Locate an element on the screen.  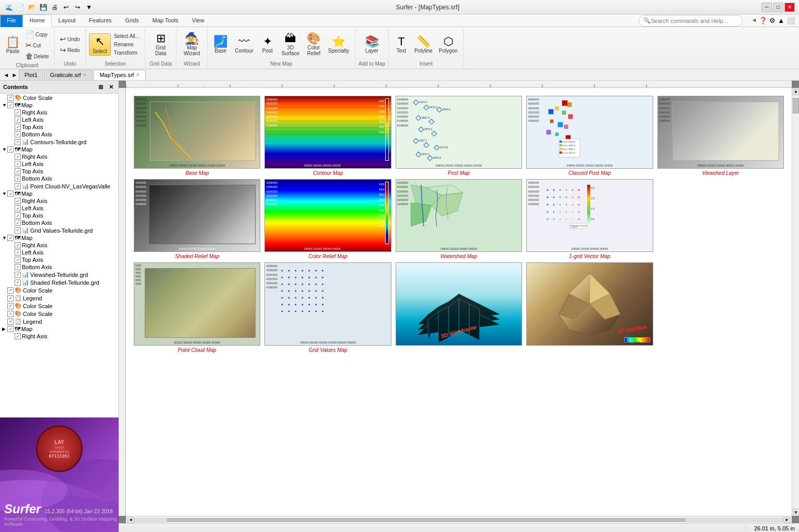
tree-item-point-cloud: 📊 Point Cloud-NV_LasVegasValle is located at coordinates (59, 186).